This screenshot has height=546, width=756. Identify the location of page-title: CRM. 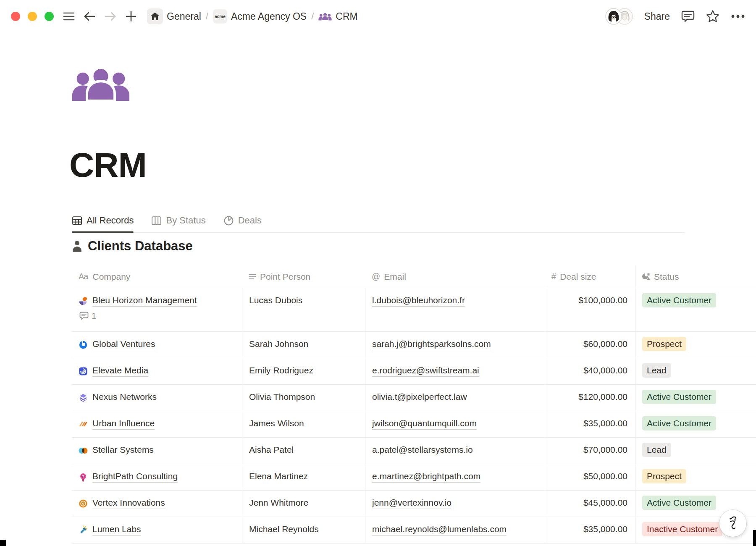
(108, 165).